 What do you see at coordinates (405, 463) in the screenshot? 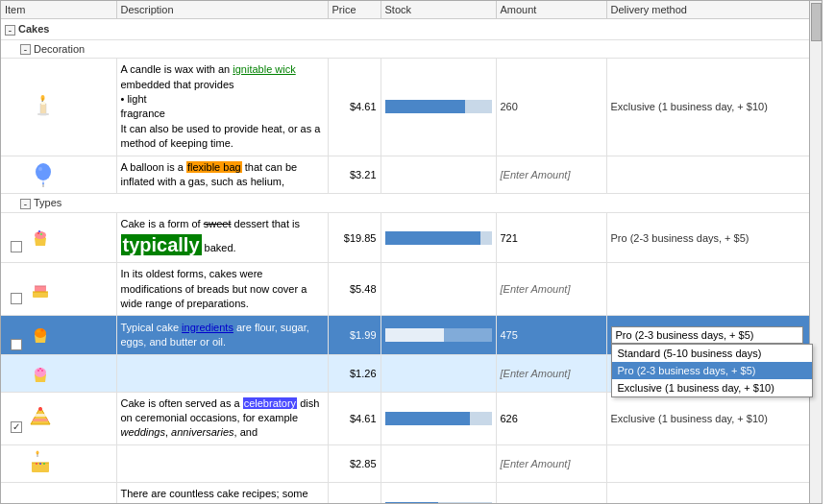
I see `table-row: $2.85 [Enter Amount]` at bounding box center [405, 463].